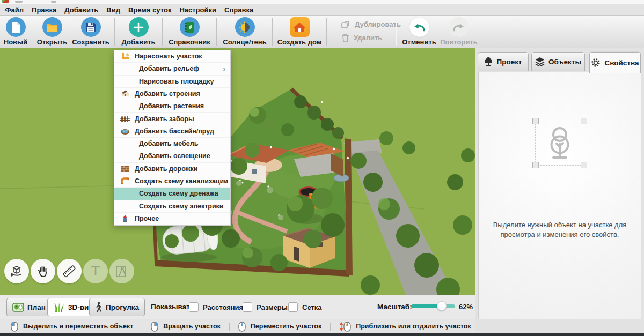 The image size is (644, 336). Describe the element at coordinates (503, 62) in the screenshot. I see `tab-project: Проект` at that location.